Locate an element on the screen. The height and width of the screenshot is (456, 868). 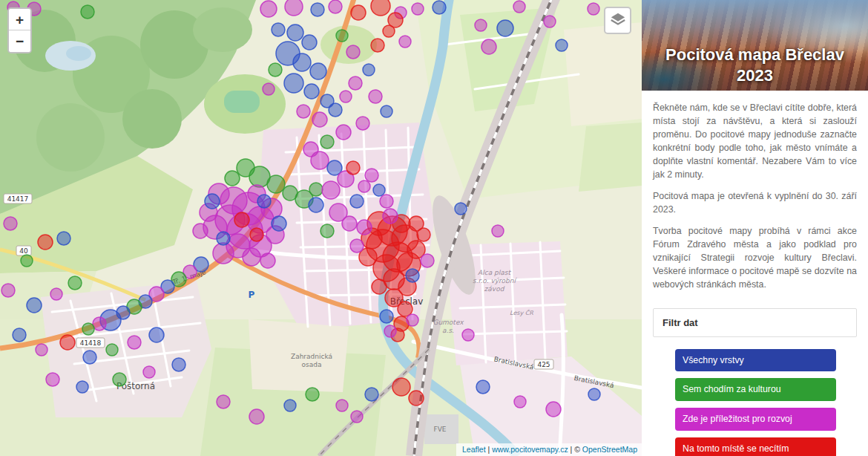
filter-button-2: Sem chodím za kulturou is located at coordinates (755, 389).